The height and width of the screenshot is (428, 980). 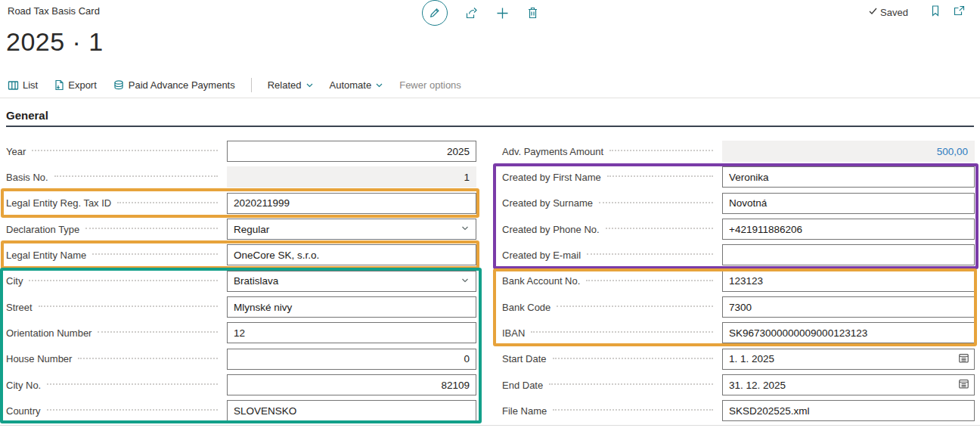 I want to click on legal-entity-reg-tax-id-label: Legal Entity Reg. Tax ID, so click(x=59, y=203).